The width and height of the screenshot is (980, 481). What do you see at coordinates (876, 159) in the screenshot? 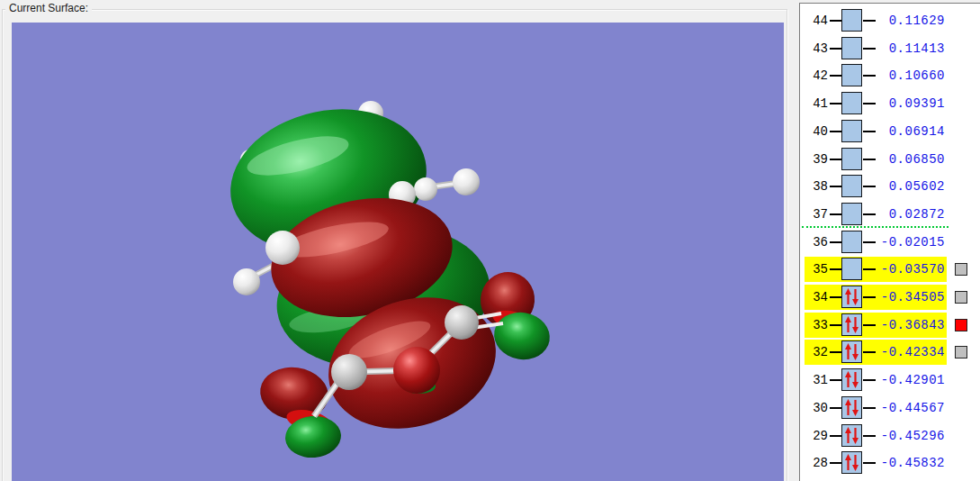
I see `orbital-row: 39 0.06850` at bounding box center [876, 159].